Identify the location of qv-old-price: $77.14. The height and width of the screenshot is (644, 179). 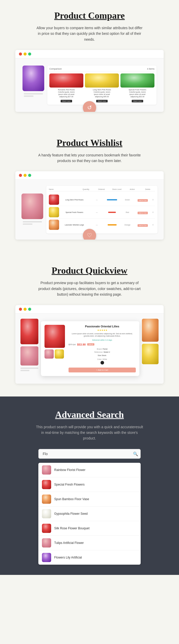
(72, 345).